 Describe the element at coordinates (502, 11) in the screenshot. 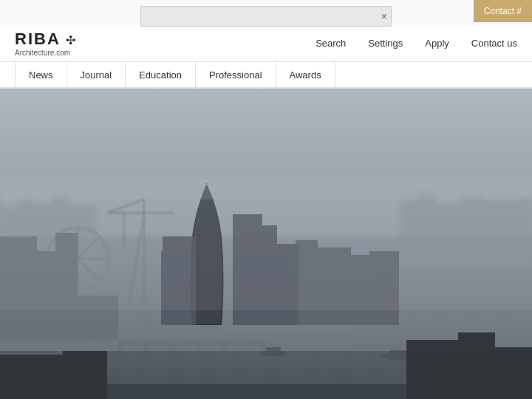

I see `contact-badge: Contact #` at that location.